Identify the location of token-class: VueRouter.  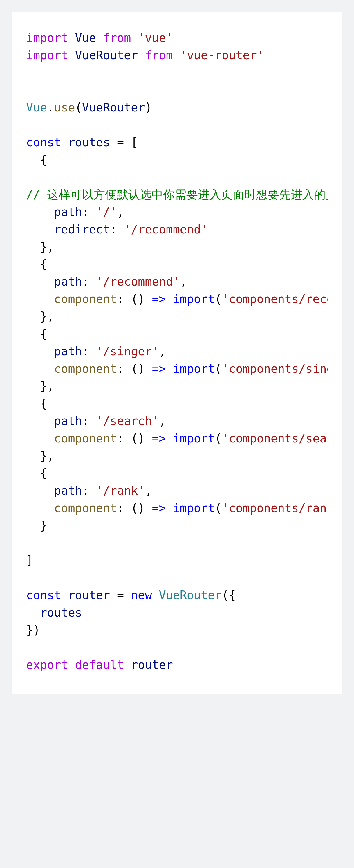
(191, 595).